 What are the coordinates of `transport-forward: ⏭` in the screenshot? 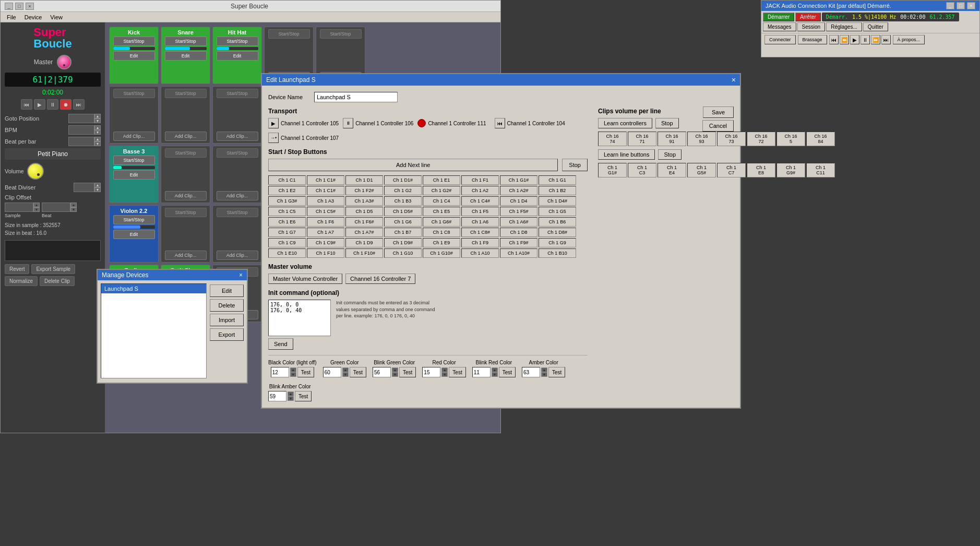 It's located at (79, 104).